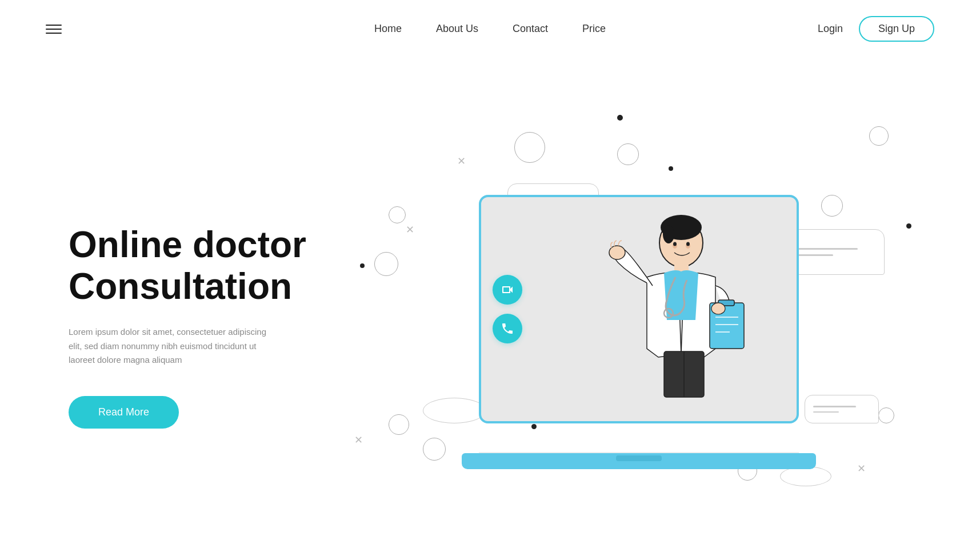 This screenshot has height=560, width=980. What do you see at coordinates (171, 346) in the screenshot?
I see `hero-description: Lorem ipsum dolor sit amet, consectetuer…` at bounding box center [171, 346].